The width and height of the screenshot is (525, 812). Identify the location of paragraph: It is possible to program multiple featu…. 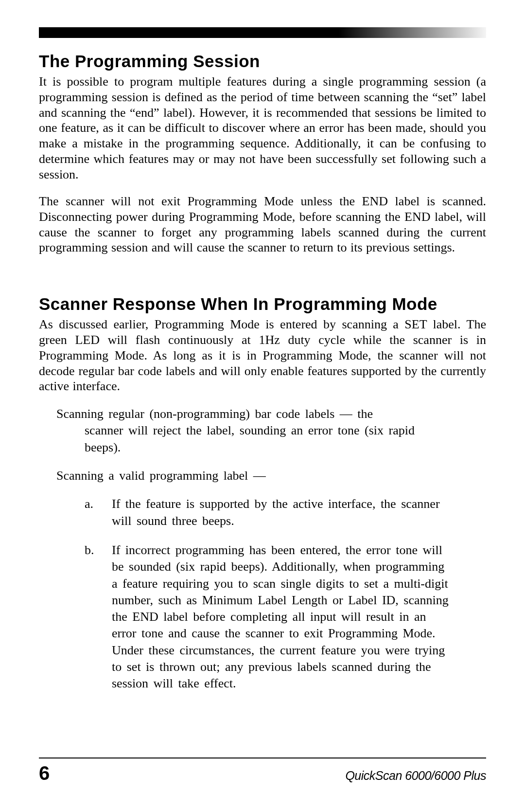
(262, 128).